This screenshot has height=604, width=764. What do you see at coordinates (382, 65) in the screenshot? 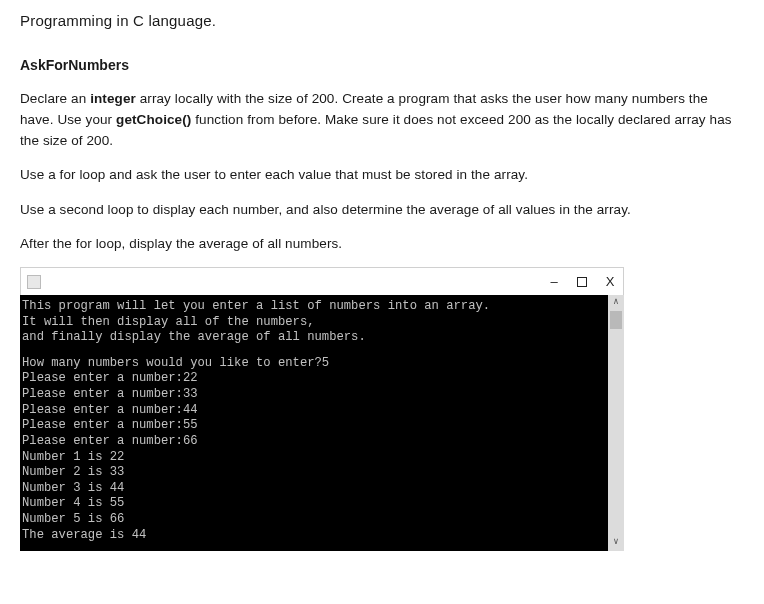
I see `section-heading: AskForNumbers` at bounding box center [382, 65].